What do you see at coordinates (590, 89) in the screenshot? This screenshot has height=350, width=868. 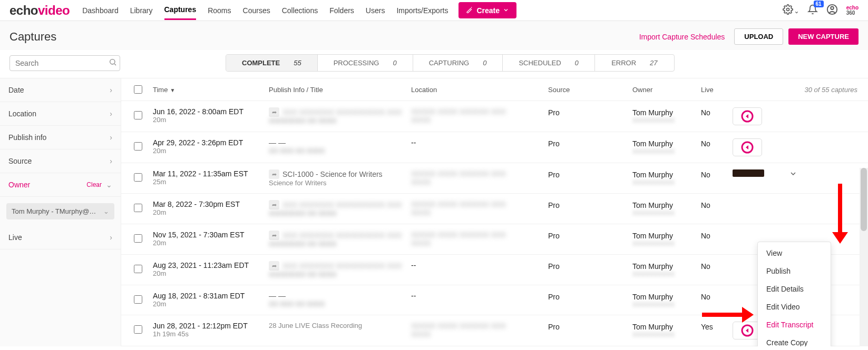 I see `th-source: Source` at bounding box center [590, 89].